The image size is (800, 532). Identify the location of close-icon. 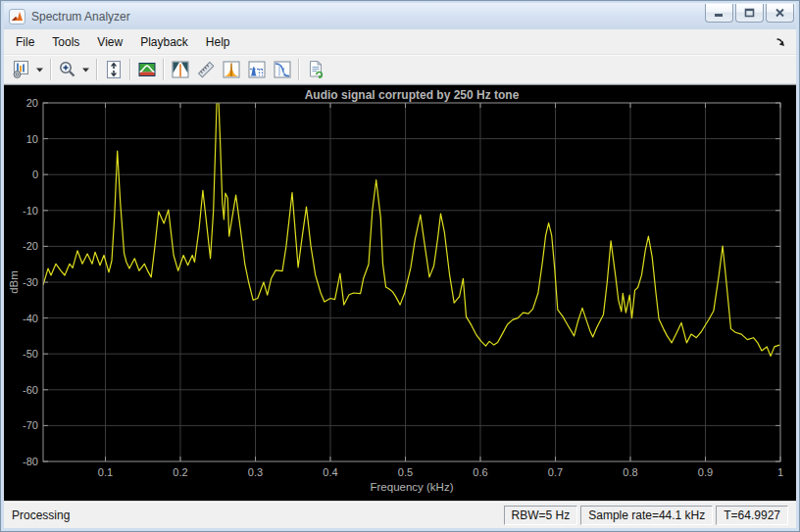
(780, 13).